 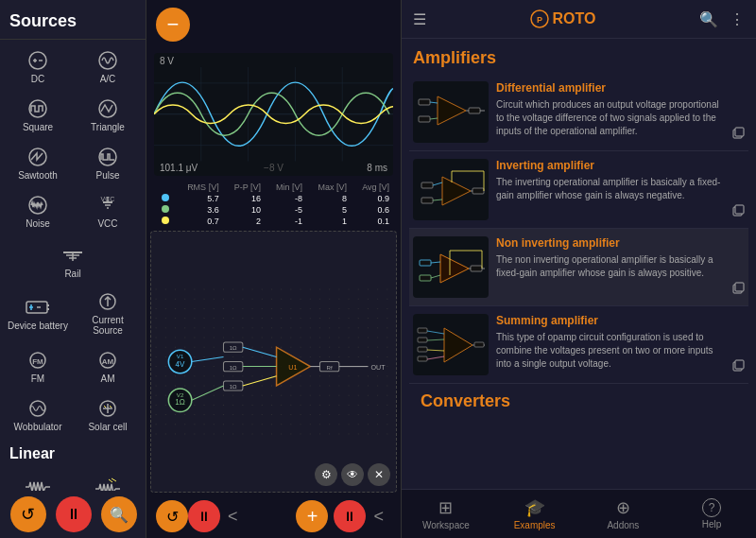 I want to click on component-dc: DC, so click(x=38, y=66).